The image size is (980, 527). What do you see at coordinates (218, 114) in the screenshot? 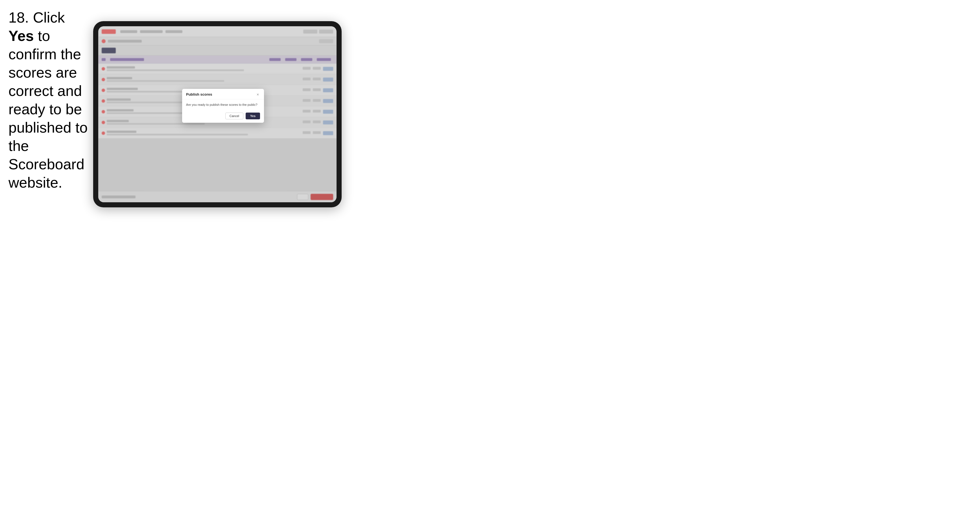
I see `tablet-device: Publish scores × Are you ready to publis…` at bounding box center [218, 114].